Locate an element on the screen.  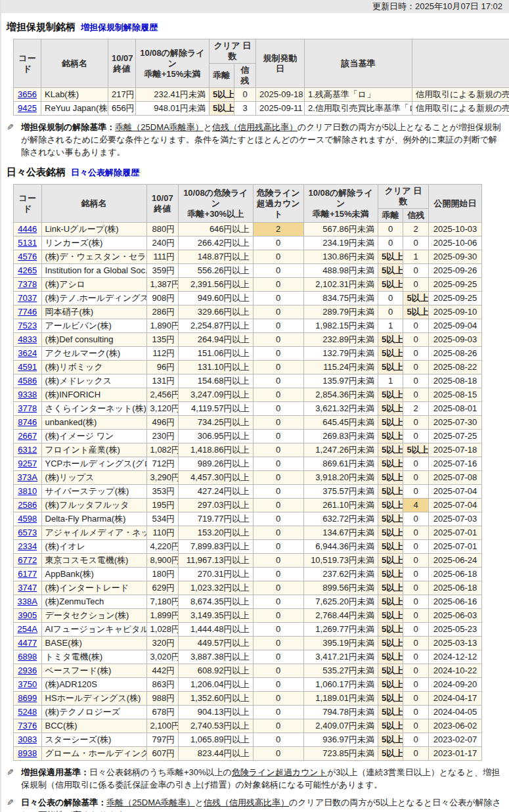
release-line: 632.72円未満 is located at coordinates (340, 519).